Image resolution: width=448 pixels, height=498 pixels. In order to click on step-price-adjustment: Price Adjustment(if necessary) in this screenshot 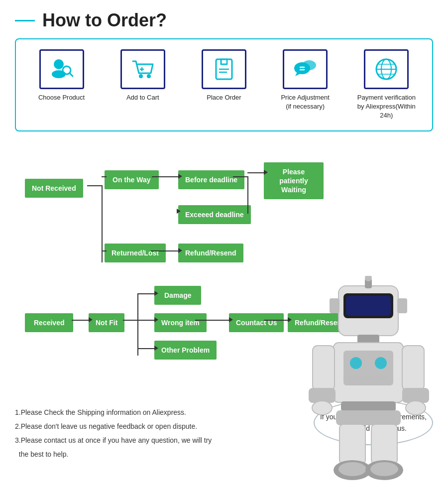, I will do `click(305, 80)`.